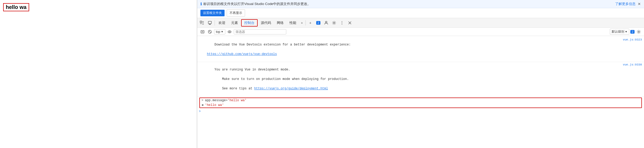  Describe the element at coordinates (421, 105) in the screenshot. I see `console-result-line: ◄ 'hello wa'` at that location.